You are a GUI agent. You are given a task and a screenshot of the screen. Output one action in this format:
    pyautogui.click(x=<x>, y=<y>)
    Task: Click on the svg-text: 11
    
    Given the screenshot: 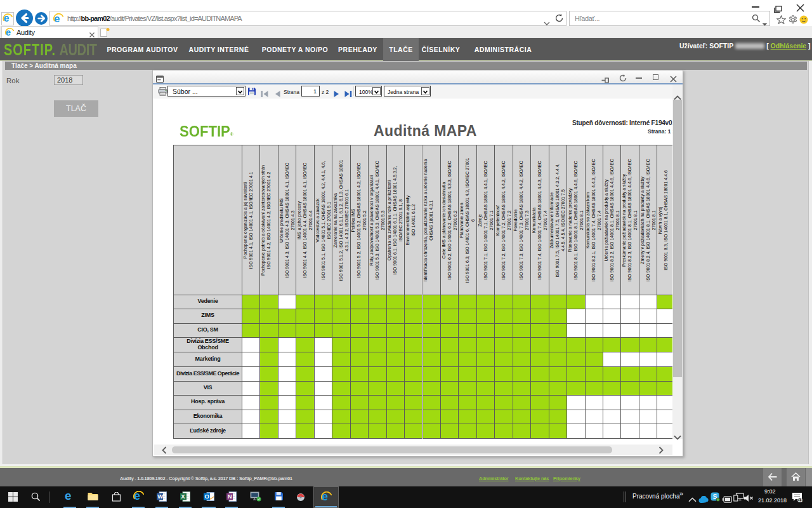 What is the action you would take?
    pyautogui.click(x=801, y=500)
    